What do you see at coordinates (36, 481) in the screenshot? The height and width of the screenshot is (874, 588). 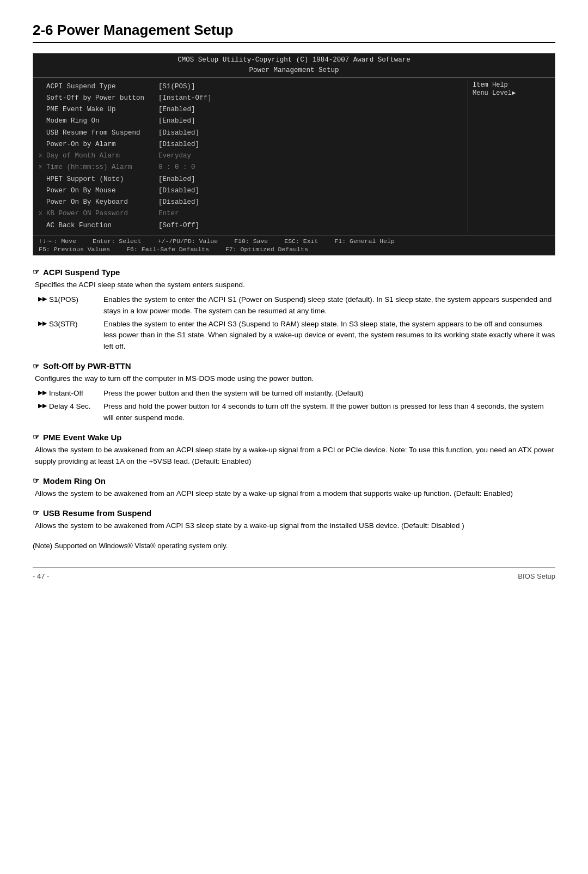 I see `cursor-icon-modem-ring-on: ☞` at bounding box center [36, 481].